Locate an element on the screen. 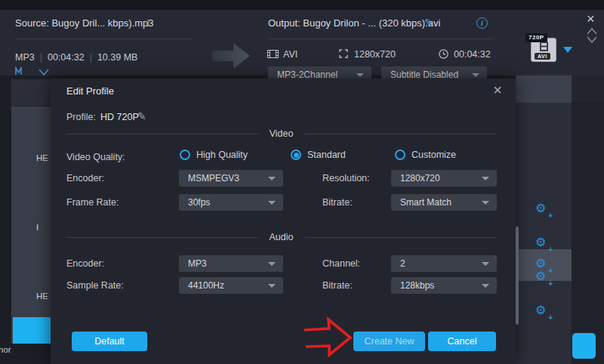 The height and width of the screenshot is (364, 604). format-rows-panel: ⚙+ ⚙+ ⚙+ ⚙+ ⚙+ ⚙+ is located at coordinates (544, 220).